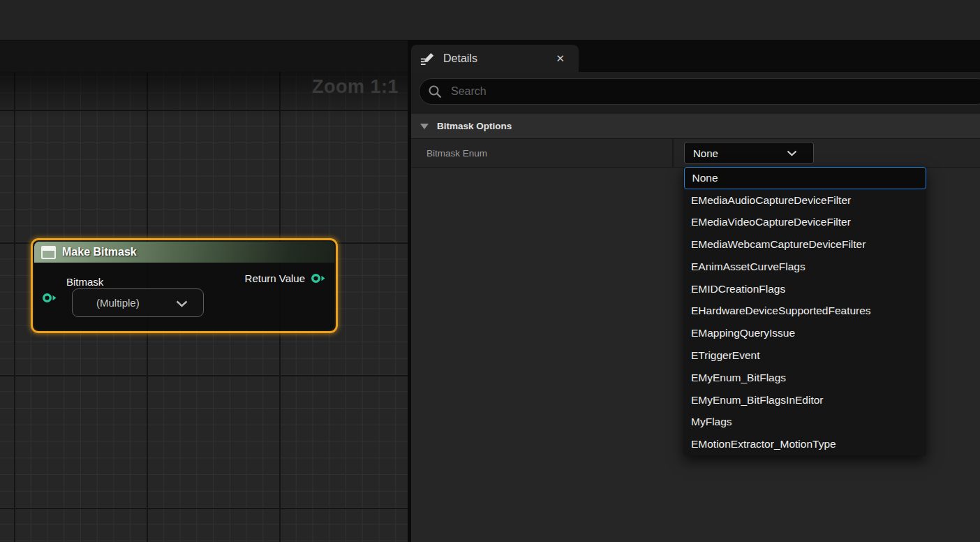 This screenshot has width=980, height=542. Describe the element at coordinates (695, 126) in the screenshot. I see `category-bitmask-options: Bitmask Options` at that location.